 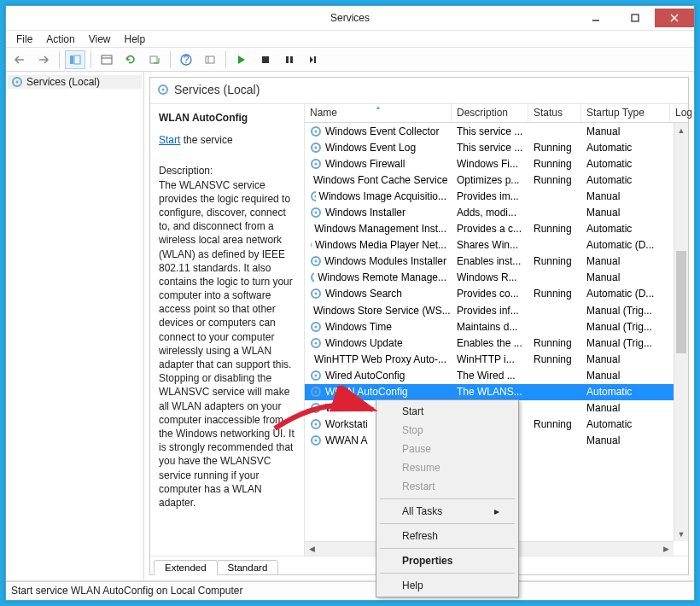 I want to click on table-row: Windows Modules InstallerEnables inst...…, so click(x=497, y=261).